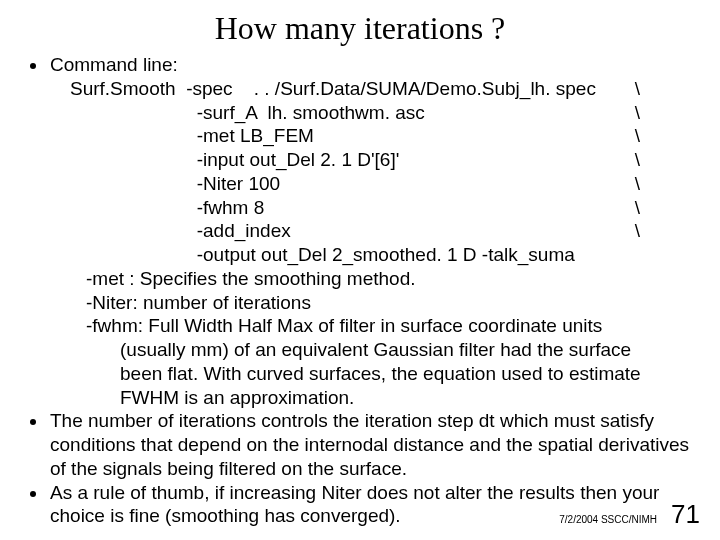  I want to click on desc-fwhm1: -fwhm: Full Width Half Max of filter in …, so click(370, 326).